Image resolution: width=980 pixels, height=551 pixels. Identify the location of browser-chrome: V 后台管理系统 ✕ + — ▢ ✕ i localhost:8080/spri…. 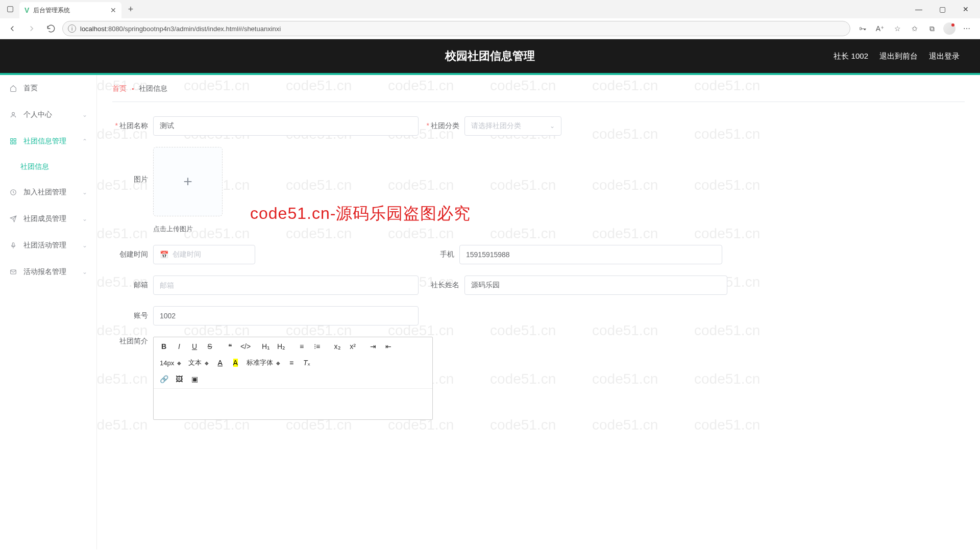
(490, 19).